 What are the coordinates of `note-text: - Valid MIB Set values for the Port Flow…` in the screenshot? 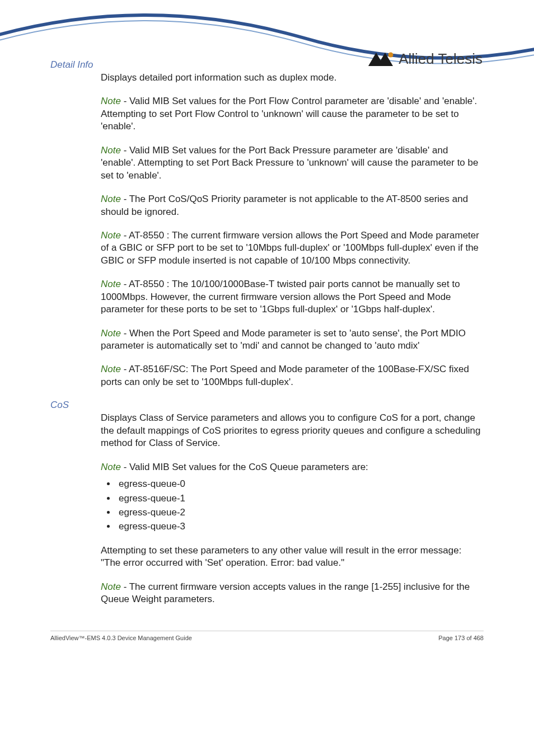 It's located at (289, 114).